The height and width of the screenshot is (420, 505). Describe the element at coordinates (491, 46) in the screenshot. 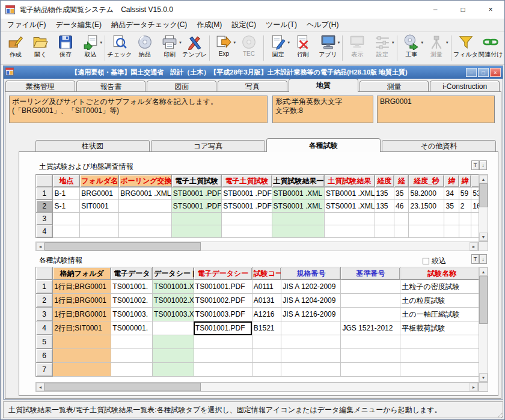

I see `toolbar-link-button: 関連付け` at that location.